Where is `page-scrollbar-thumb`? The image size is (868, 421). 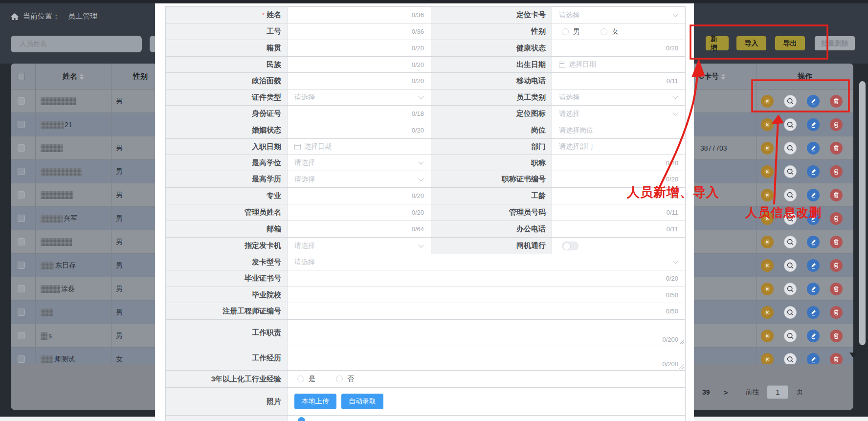 page-scrollbar-thumb is located at coordinates (863, 213).